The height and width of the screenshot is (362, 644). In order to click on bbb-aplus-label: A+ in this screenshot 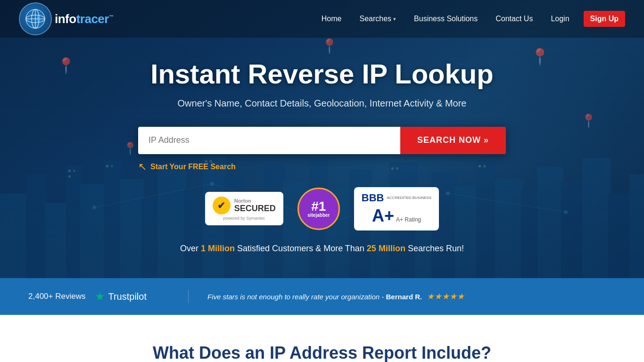, I will do `click(383, 216)`.